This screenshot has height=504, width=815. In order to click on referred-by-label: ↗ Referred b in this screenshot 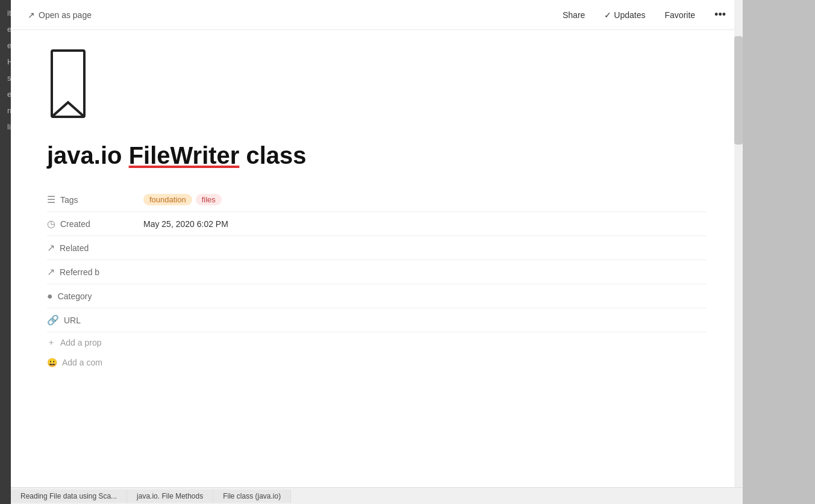, I will do `click(95, 272)`.